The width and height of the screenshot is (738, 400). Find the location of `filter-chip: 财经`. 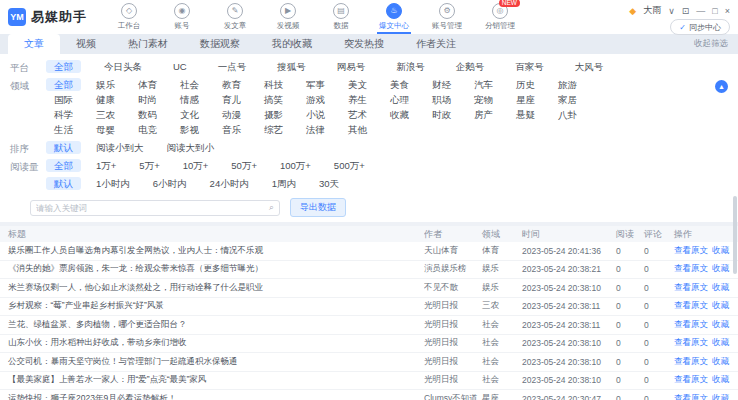

filter-chip: 财经 is located at coordinates (442, 84).